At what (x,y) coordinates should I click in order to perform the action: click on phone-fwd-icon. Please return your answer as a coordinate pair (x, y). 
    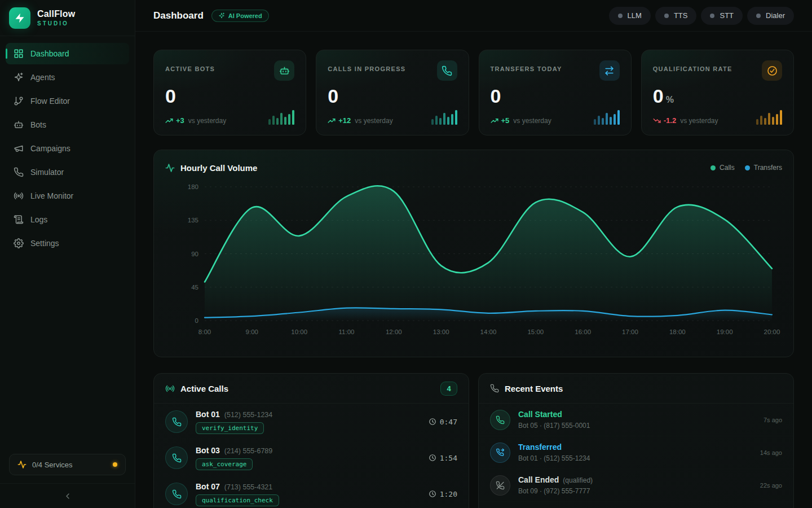
    Looking at the image, I should click on (500, 453).